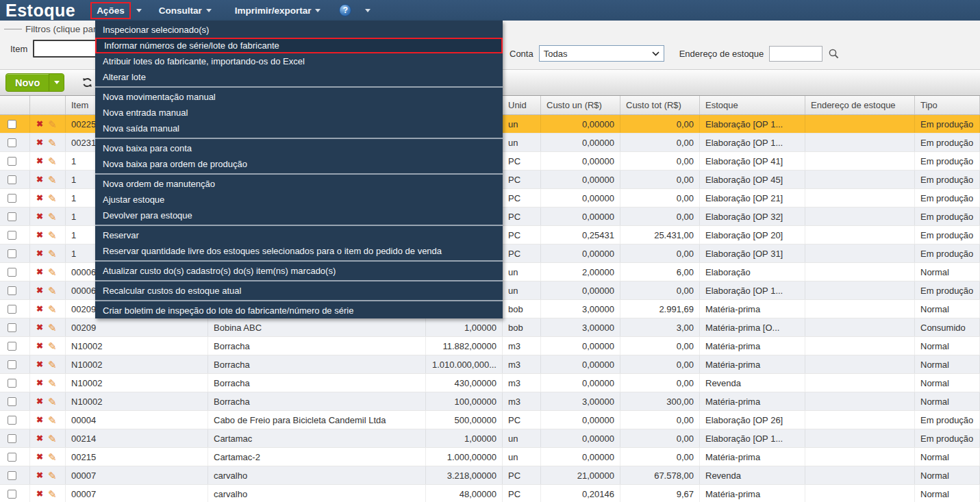  What do you see at coordinates (278, 11) in the screenshot?
I see `menu-imprimir-exportar: Imprimir/exportar` at bounding box center [278, 11].